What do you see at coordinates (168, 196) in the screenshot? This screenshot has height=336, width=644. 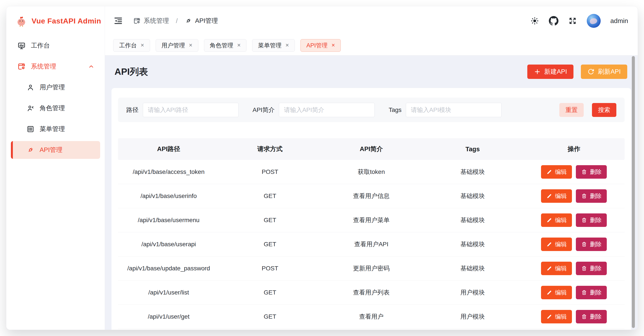 I see `api-path-cell: /api/v1/base/userinfo` at bounding box center [168, 196].